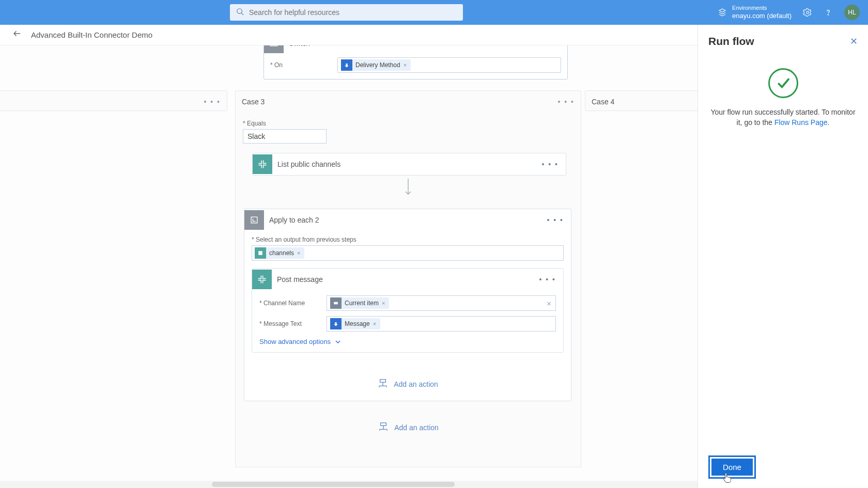 This screenshot has width=868, height=488. Describe the element at coordinates (402, 220) in the screenshot. I see `apply-title: Apply to each 2` at that location.